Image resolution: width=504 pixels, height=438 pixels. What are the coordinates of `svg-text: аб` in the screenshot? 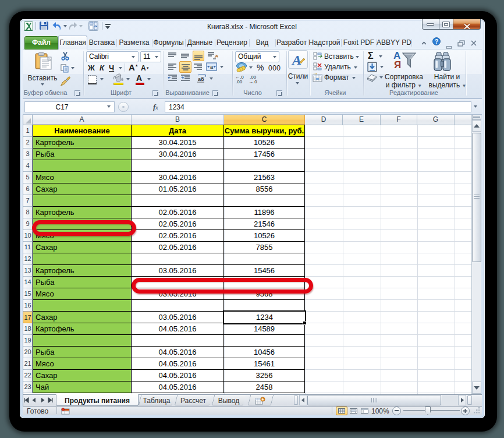 It's located at (201, 79).